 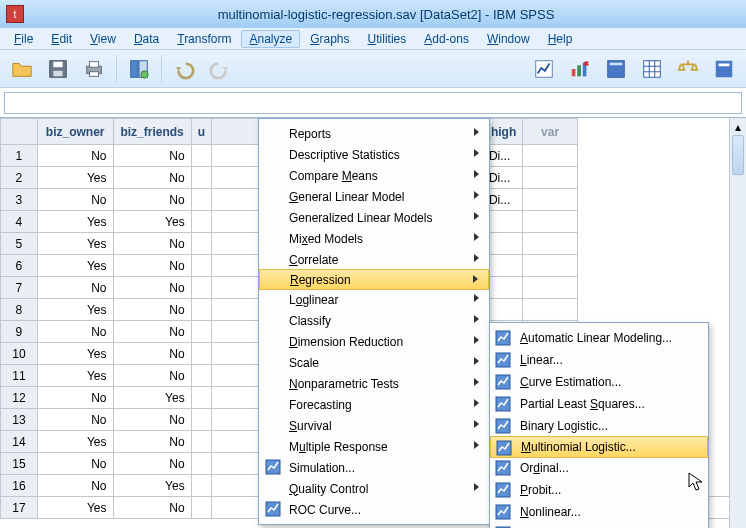 I want to click on menu-file: File, so click(x=24, y=39).